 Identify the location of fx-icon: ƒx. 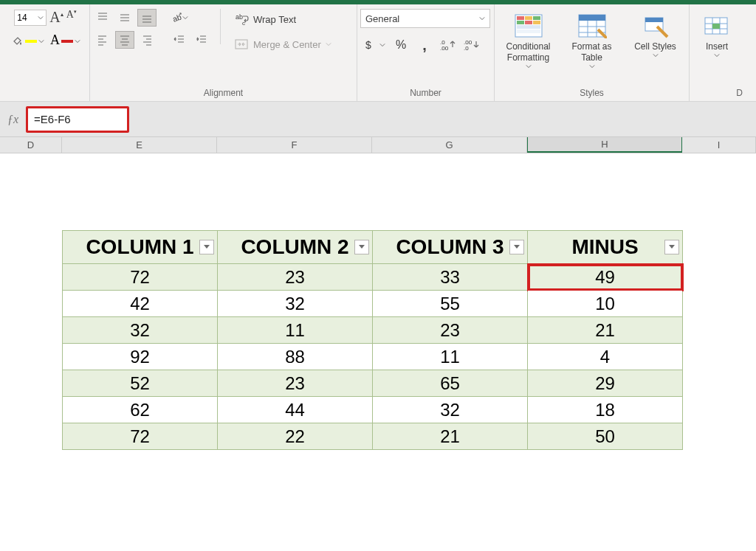
(13, 119).